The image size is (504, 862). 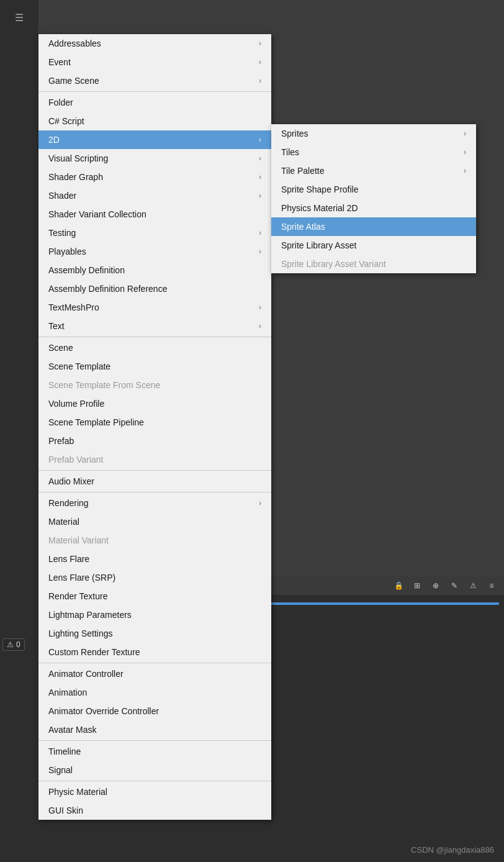 I want to click on arrow-icon-2d: ›, so click(x=260, y=140).